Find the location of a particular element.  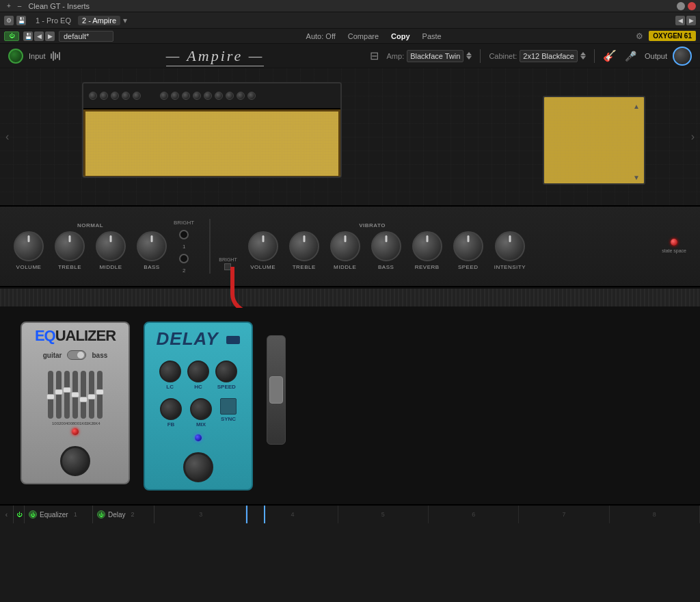

delay-fb-knob is located at coordinates (171, 409).